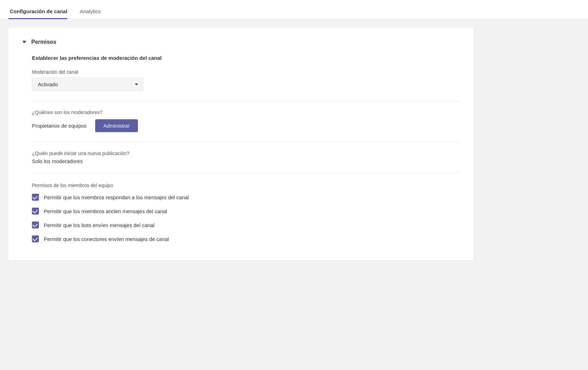 The image size is (588, 370). What do you see at coordinates (246, 153) in the screenshot?
I see `new-post-question: ¿Quién puede iniciar una nueva publicaci…` at bounding box center [246, 153].